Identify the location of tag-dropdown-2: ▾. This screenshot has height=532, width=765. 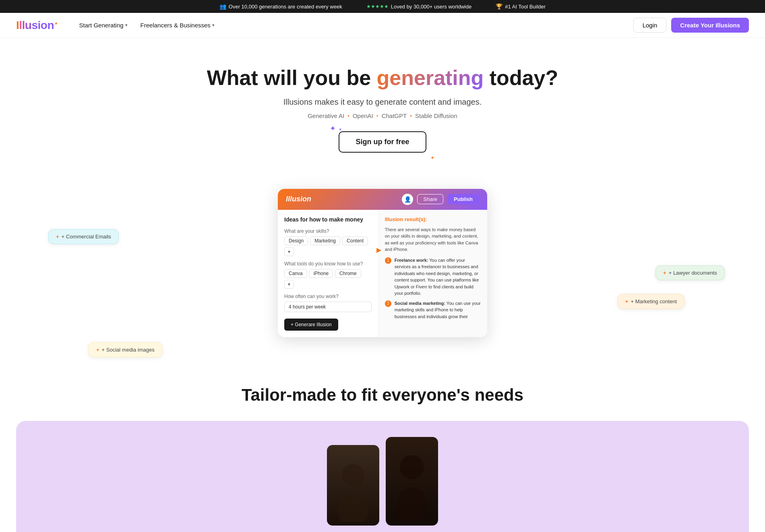
(289, 284).